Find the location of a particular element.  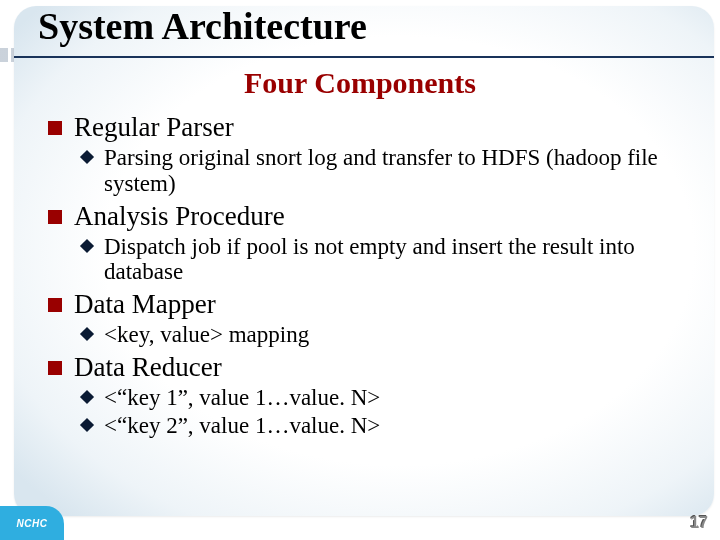

bullet-label: Analysis Procedure is located at coordinates (180, 216).